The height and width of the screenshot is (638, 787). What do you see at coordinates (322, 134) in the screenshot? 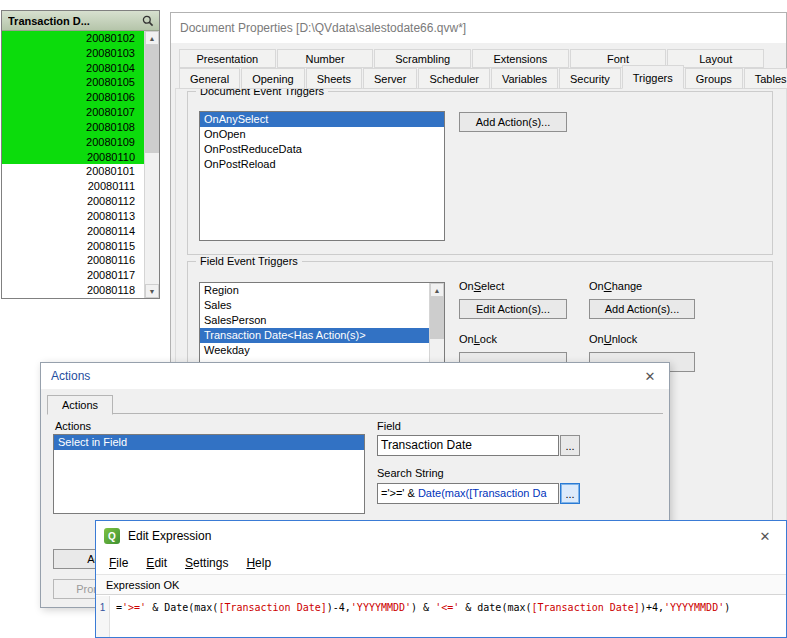
I see `list-item: OnOpen` at bounding box center [322, 134].